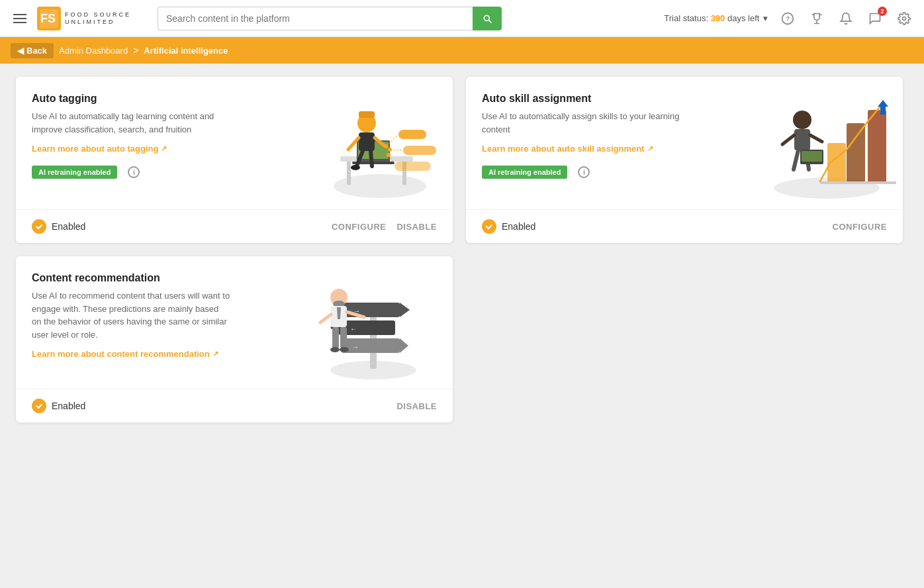 The image size is (924, 588). Describe the element at coordinates (32, 50) in the screenshot. I see `back-button: ◀ Back` at that location.